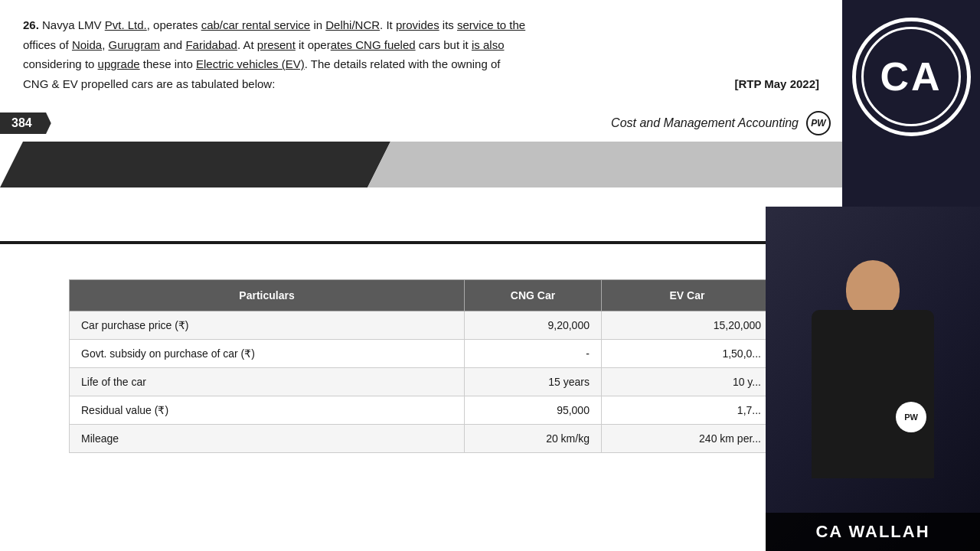  I want to click on row-particulars: Life of the car, so click(267, 383).